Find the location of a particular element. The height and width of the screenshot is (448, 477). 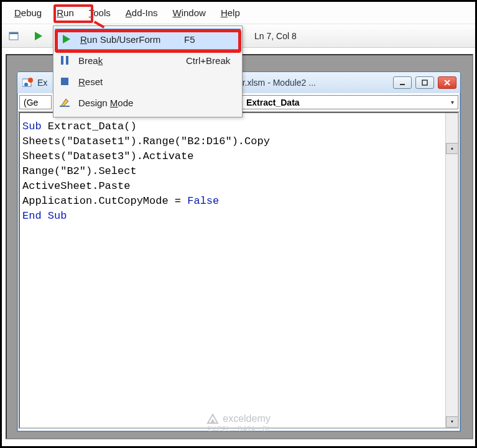

design-icon is located at coordinates (65, 103).